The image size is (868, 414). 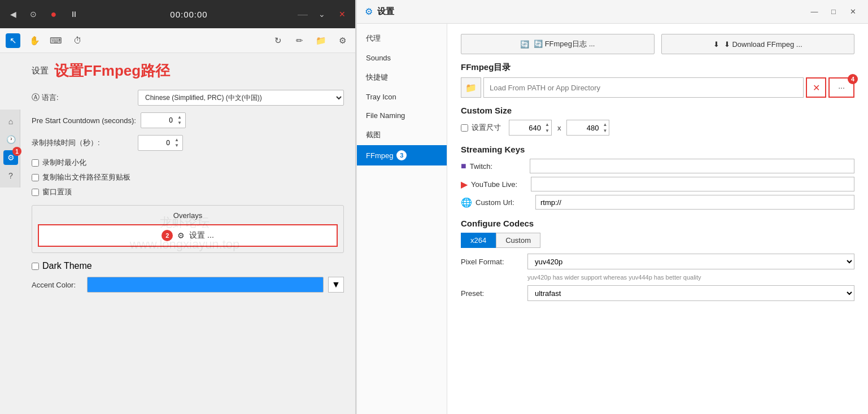 What do you see at coordinates (692, 184) in the screenshot?
I see `youtube-key-input` at bounding box center [692, 184].